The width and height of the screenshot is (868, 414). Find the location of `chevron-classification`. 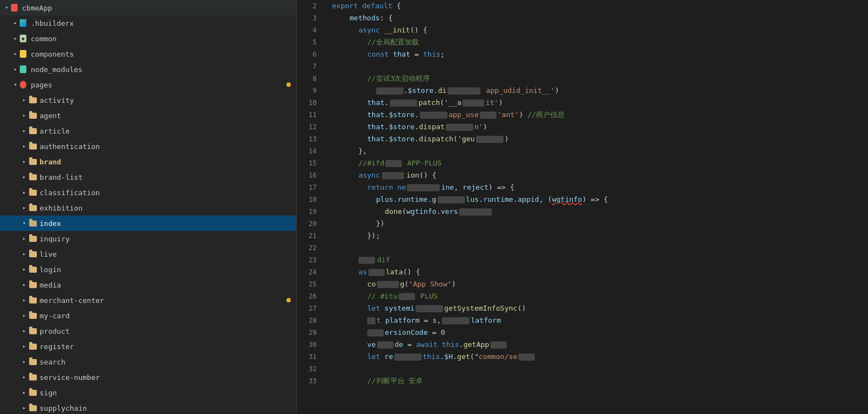

chevron-classification is located at coordinates (24, 192).